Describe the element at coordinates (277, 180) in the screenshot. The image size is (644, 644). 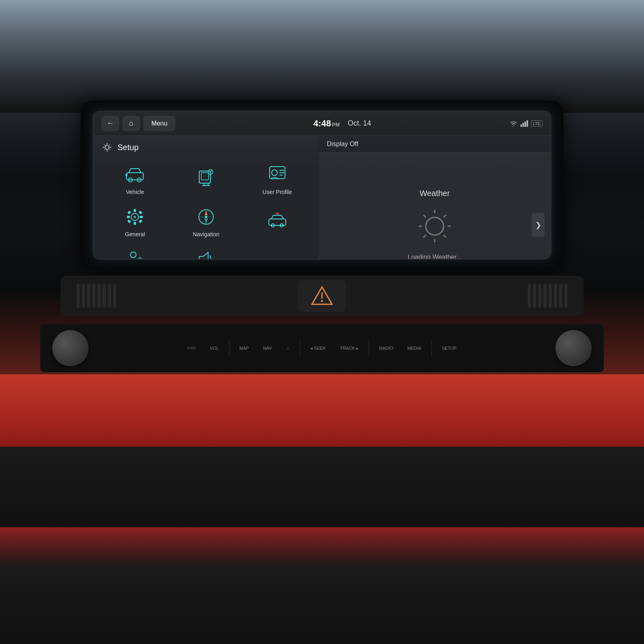
I see `menu-item-user-profile: User Profile` at that location.